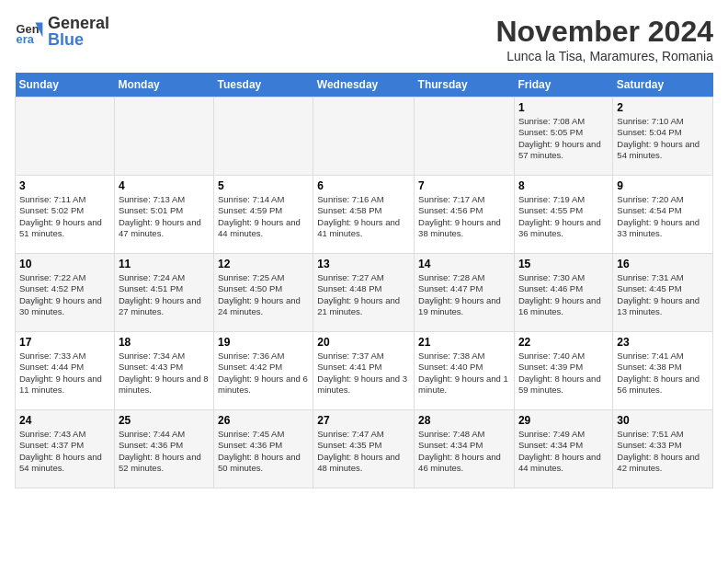  I want to click on calendar-week-row: 1Sunrise: 7:08 AM Sunset: 5:05 PM Daylig…, so click(364, 136).